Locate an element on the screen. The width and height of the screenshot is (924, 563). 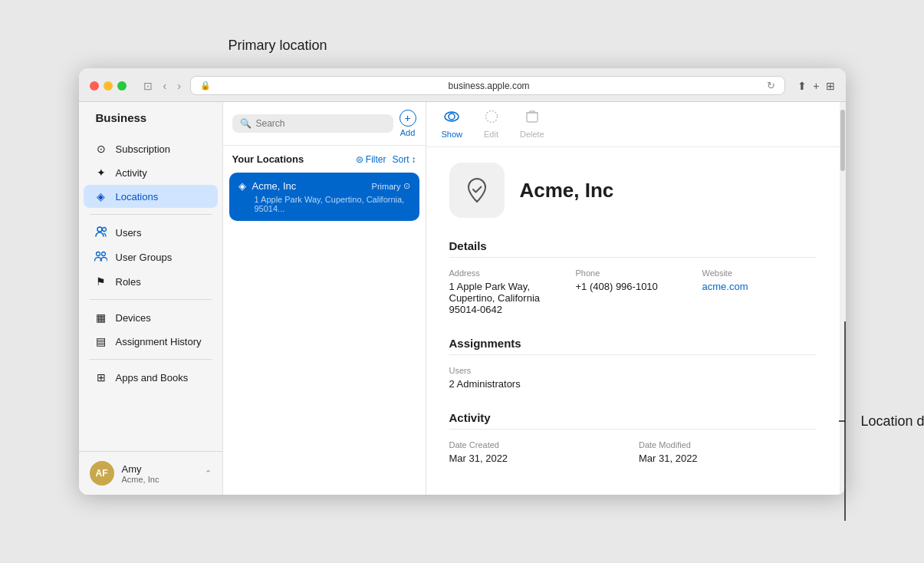
sidebar-item-users: Users is located at coordinates (150, 233).